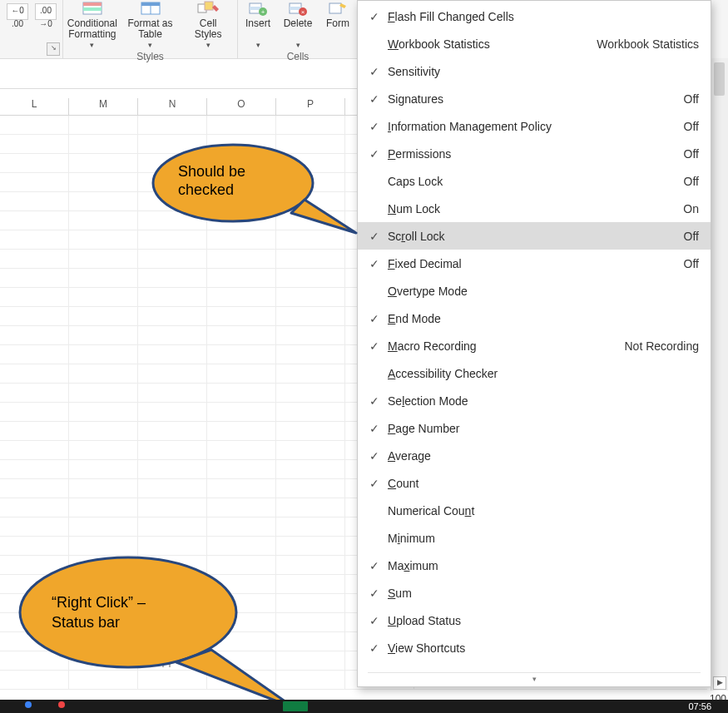 This screenshot has height=713, width=728. What do you see at coordinates (534, 98) in the screenshot?
I see `menu-item: ✓SignaturesOff` at bounding box center [534, 98].